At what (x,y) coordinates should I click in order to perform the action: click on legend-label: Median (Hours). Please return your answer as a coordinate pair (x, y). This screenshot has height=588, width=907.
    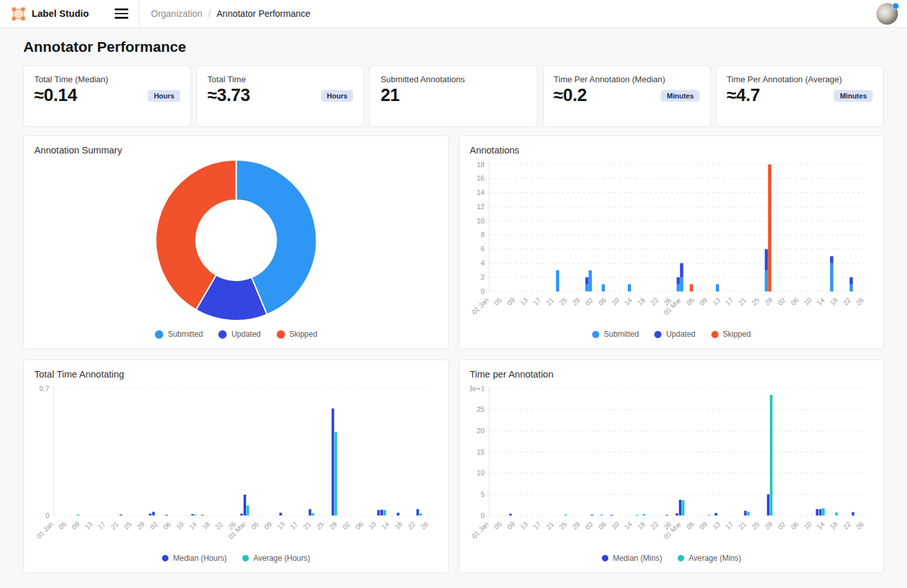
    Looking at the image, I should click on (200, 558).